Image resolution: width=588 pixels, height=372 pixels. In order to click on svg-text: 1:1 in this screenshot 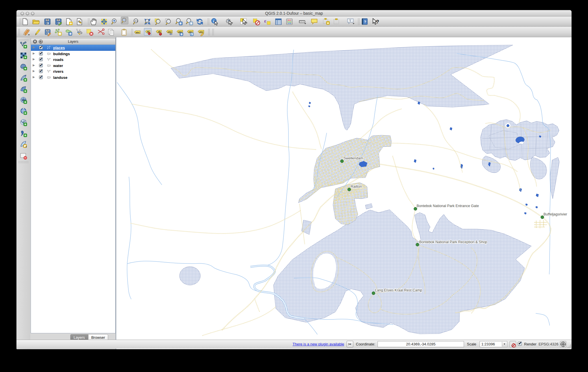, I will do `click(136, 21)`.